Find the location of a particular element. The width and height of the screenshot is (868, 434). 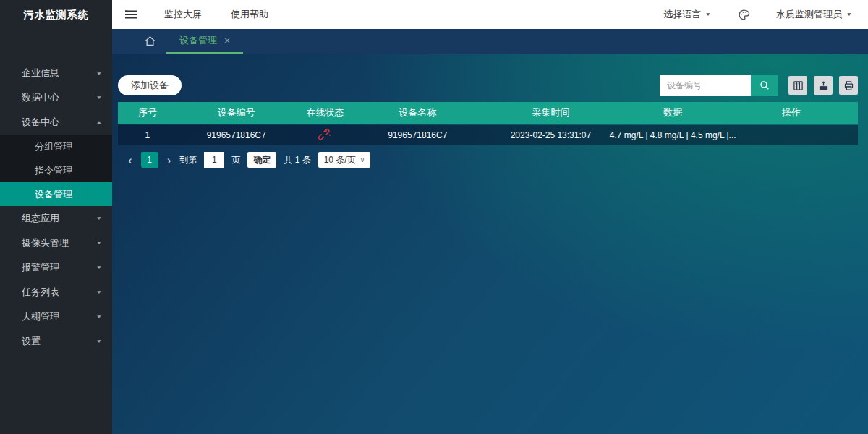

sidebar-item-enterprise-info: 企业信息 ▼ is located at coordinates (56, 73).